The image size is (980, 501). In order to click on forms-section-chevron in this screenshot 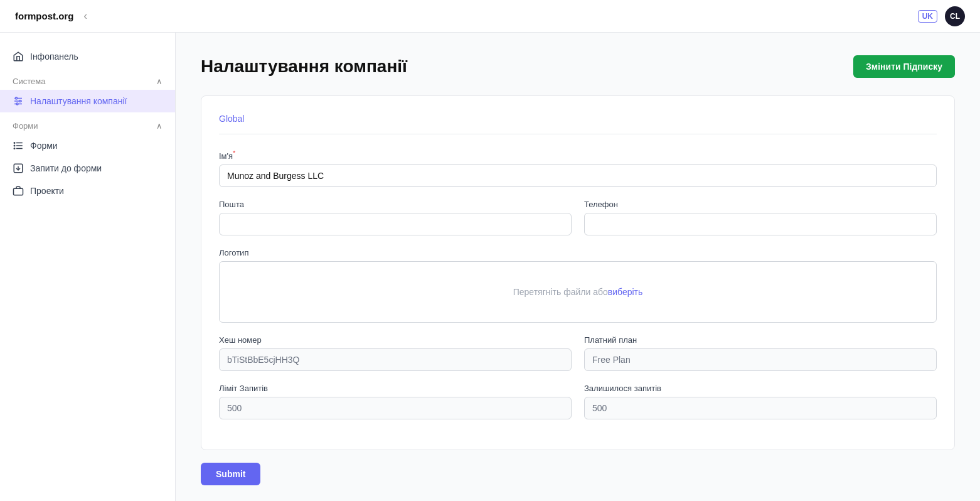, I will do `click(159, 126)`.